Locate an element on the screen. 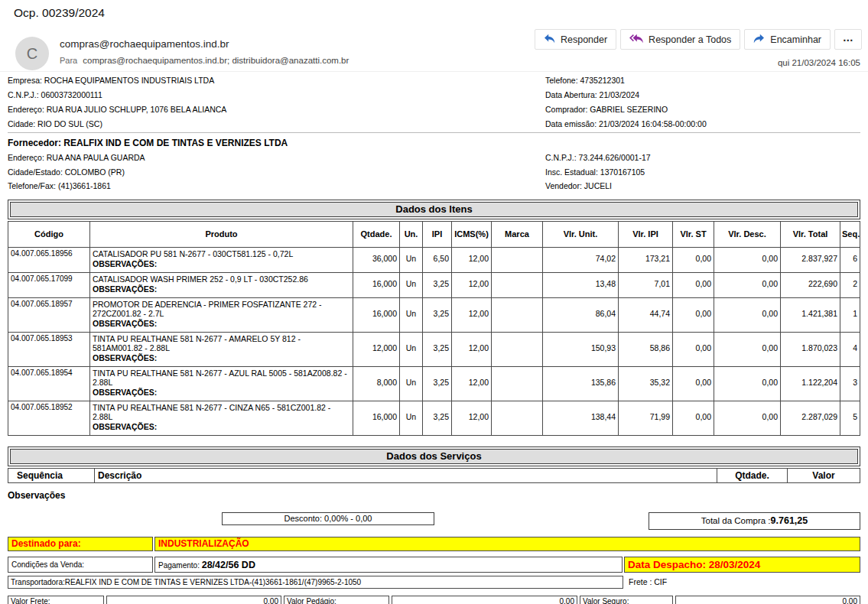 Image resolution: width=868 pixels, height=604 pixels. item-vlr-total: 1.421,381 is located at coordinates (811, 315).